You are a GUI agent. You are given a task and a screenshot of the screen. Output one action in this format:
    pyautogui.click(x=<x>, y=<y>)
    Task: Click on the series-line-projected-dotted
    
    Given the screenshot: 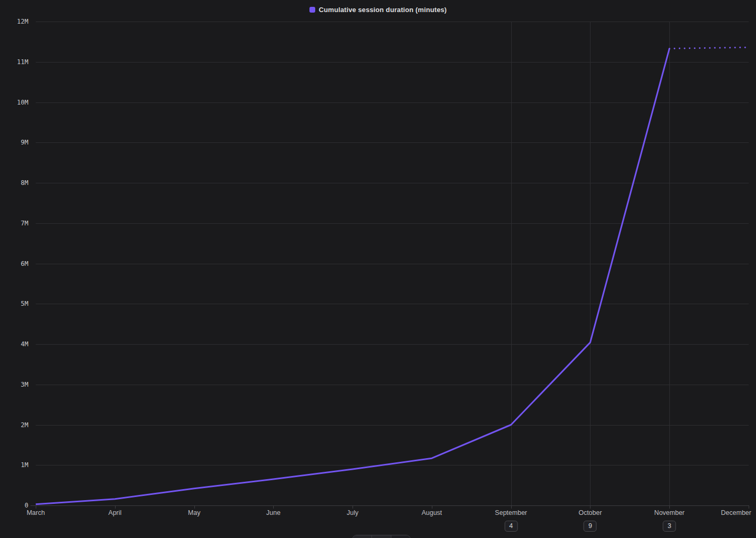 What is the action you would take?
    pyautogui.click(x=709, y=48)
    